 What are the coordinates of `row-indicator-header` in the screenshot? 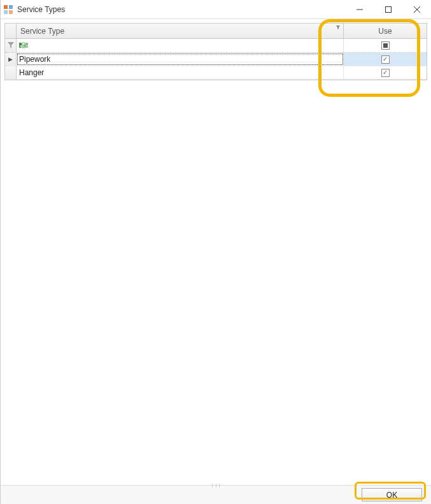 It's located at (11, 31).